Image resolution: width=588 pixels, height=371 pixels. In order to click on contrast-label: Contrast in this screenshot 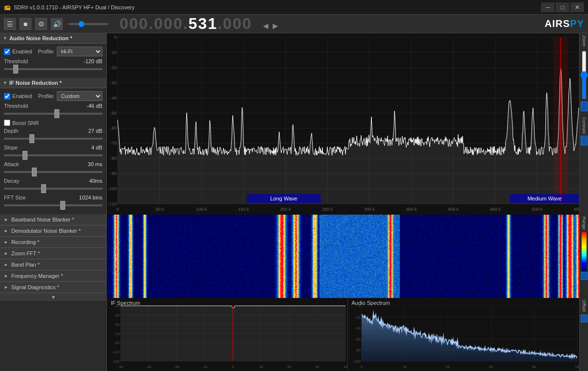, I will do `click(584, 125)`.